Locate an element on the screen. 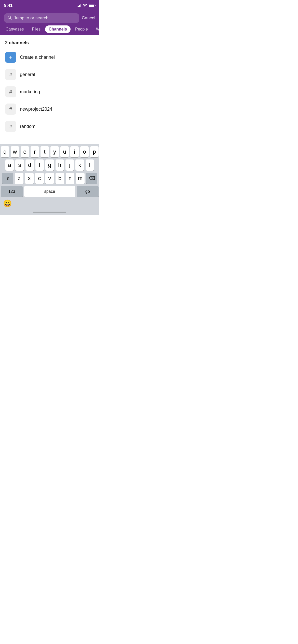 This screenshot has height=644, width=298. channel-item-random: # random is located at coordinates (50, 126).